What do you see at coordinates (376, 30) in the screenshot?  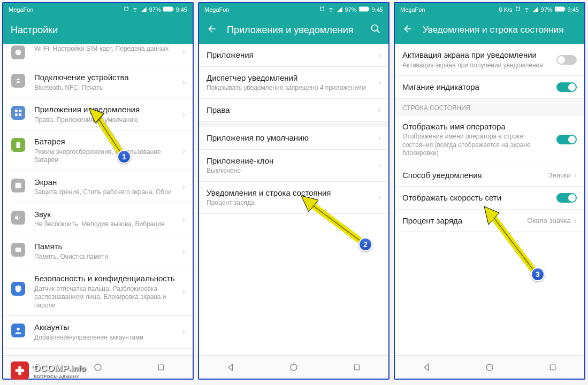 I see `search-button` at bounding box center [376, 30].